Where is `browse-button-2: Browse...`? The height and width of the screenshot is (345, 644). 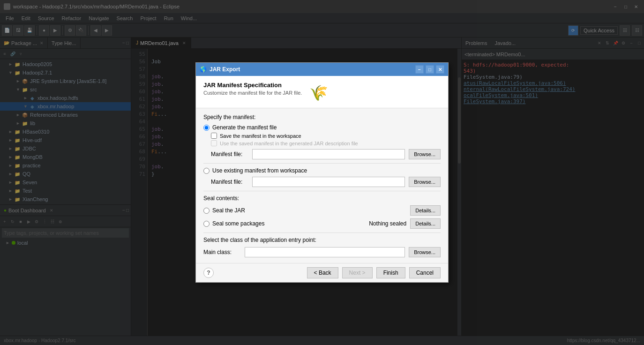
browse-button-2: Browse... is located at coordinates (425, 182).